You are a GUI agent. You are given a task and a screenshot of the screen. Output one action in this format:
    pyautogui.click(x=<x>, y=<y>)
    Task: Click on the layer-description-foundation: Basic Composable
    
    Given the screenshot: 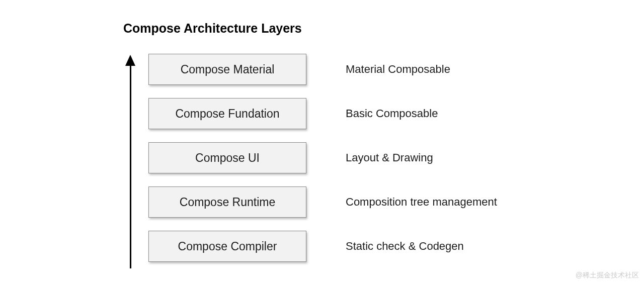 What is the action you would take?
    pyautogui.click(x=391, y=114)
    